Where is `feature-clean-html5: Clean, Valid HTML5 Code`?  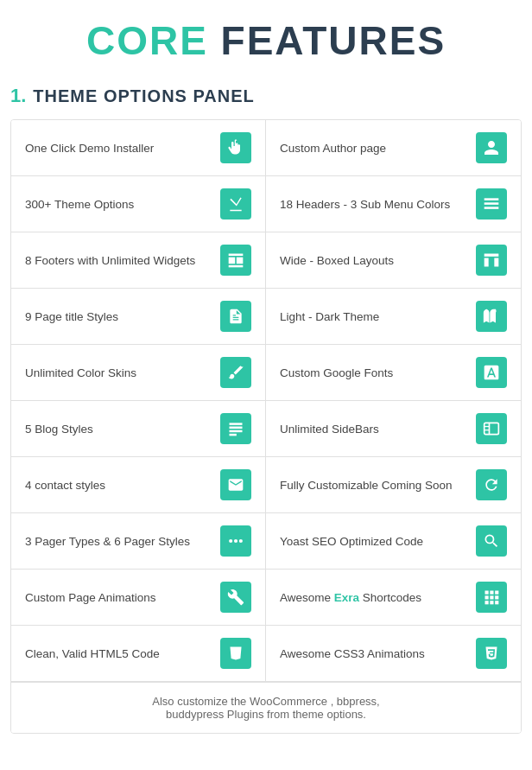 feature-clean-html5: Clean, Valid HTML5 Code is located at coordinates (138, 653).